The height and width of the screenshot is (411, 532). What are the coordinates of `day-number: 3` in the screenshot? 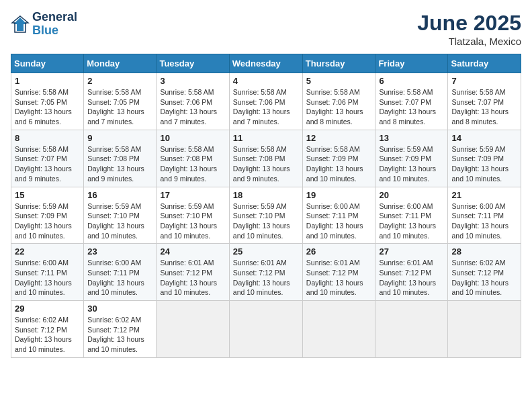 It's located at (192, 81).